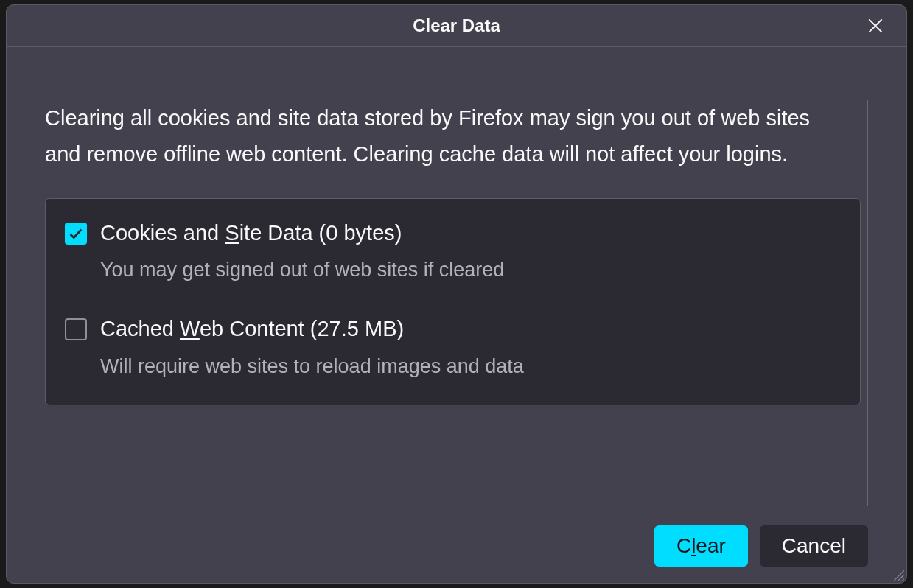  What do you see at coordinates (875, 26) in the screenshot?
I see `close-button` at bounding box center [875, 26].